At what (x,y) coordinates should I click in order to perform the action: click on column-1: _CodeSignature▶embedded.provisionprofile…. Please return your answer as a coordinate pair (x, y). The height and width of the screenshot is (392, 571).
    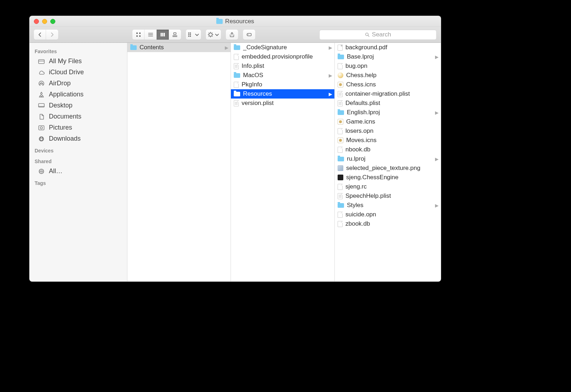
    Looking at the image, I should click on (283, 162).